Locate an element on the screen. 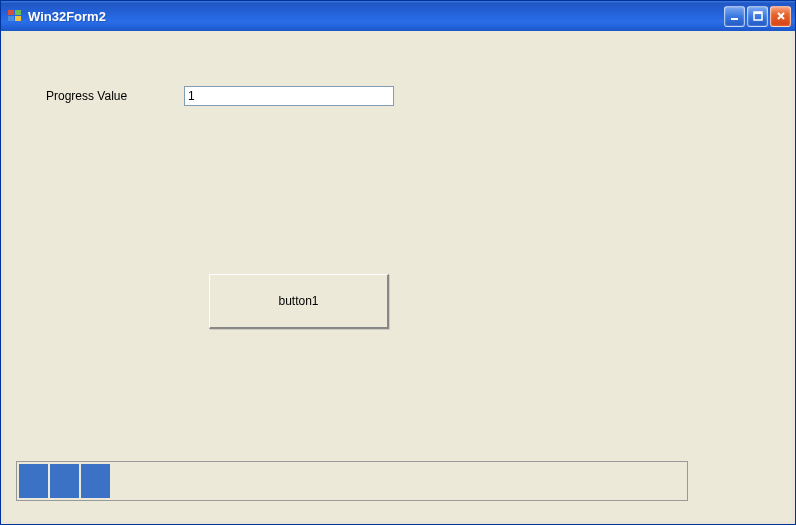  maximize-button is located at coordinates (758, 16).